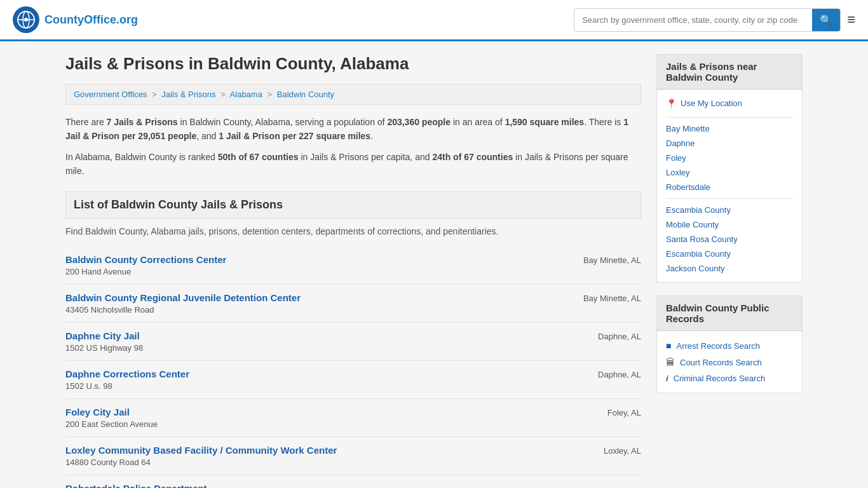 This screenshot has height=488, width=868. I want to click on list-item: i Criminal Records Search, so click(729, 379).